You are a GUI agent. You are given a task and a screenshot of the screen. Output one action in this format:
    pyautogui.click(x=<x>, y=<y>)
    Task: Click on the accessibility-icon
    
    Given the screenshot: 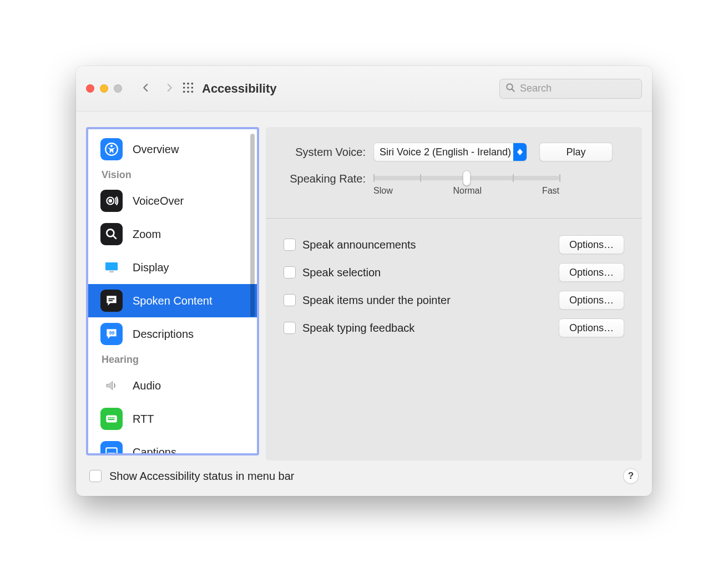 What is the action you would take?
    pyautogui.click(x=112, y=149)
    